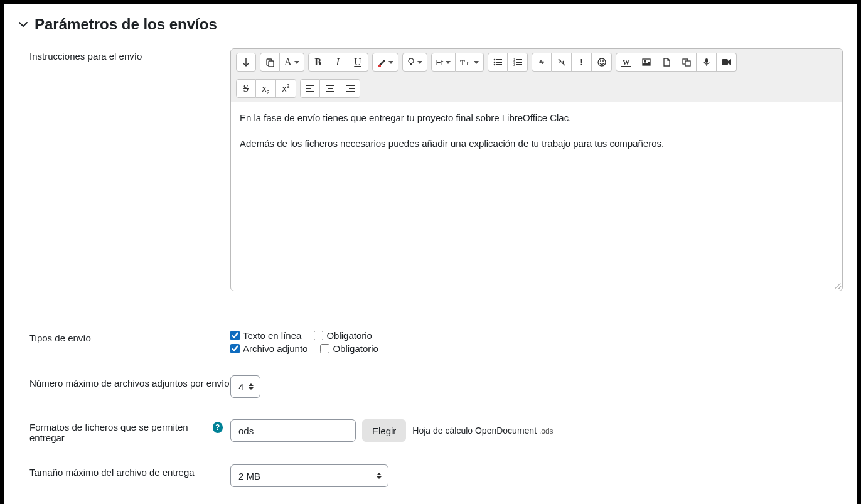 This screenshot has height=504, width=861. I want to click on toolbar-warn-button: !, so click(582, 62).